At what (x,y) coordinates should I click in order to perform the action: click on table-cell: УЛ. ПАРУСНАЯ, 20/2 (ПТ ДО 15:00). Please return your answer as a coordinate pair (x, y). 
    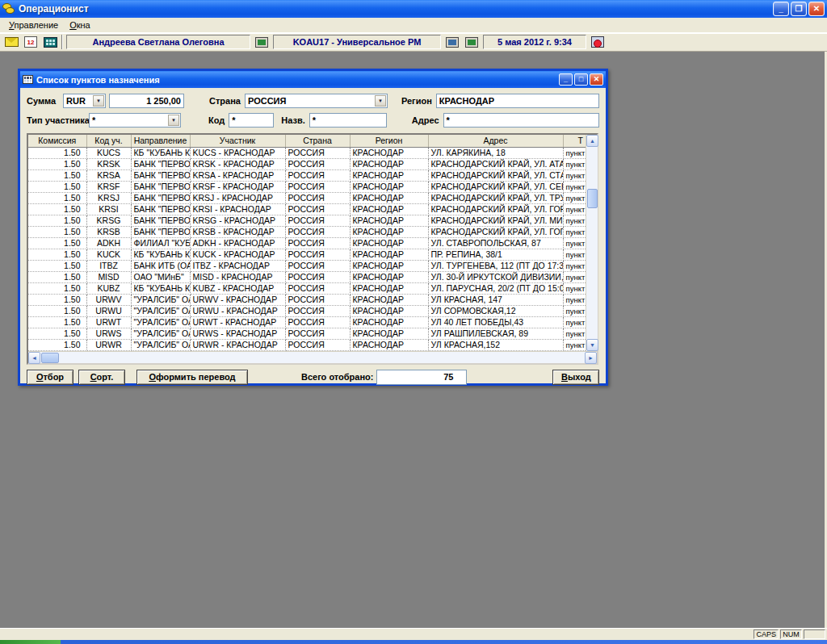
    Looking at the image, I should click on (496, 288).